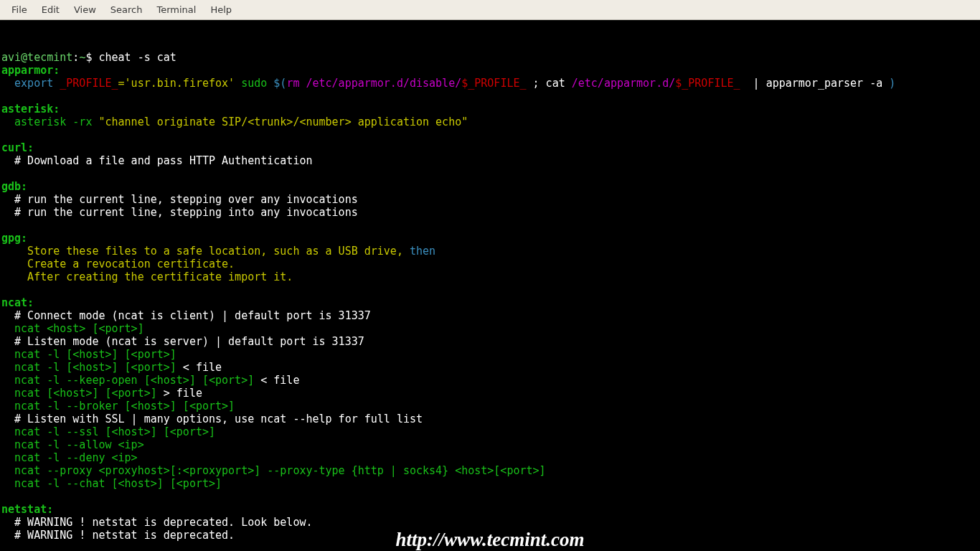  What do you see at coordinates (118, 535) in the screenshot?
I see `netstat-l2: # WARNING ! netstat is deprecated.` at bounding box center [118, 535].